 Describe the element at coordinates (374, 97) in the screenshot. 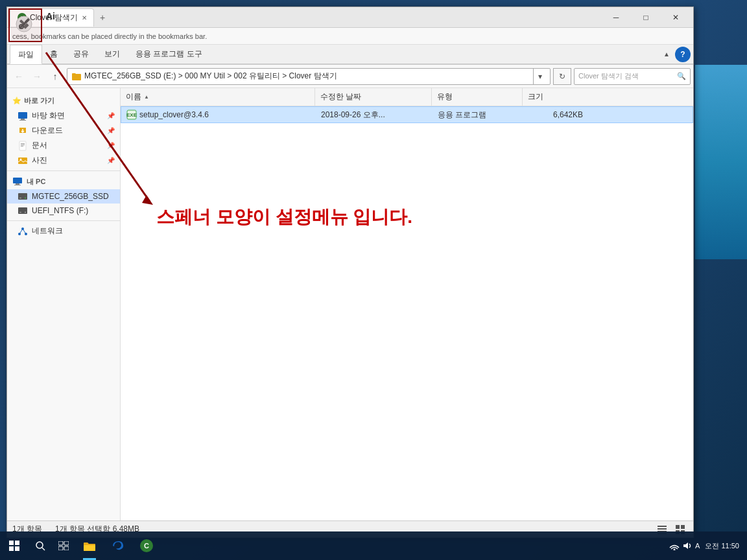

I see `col-date-header: 수정한 날짜` at that location.